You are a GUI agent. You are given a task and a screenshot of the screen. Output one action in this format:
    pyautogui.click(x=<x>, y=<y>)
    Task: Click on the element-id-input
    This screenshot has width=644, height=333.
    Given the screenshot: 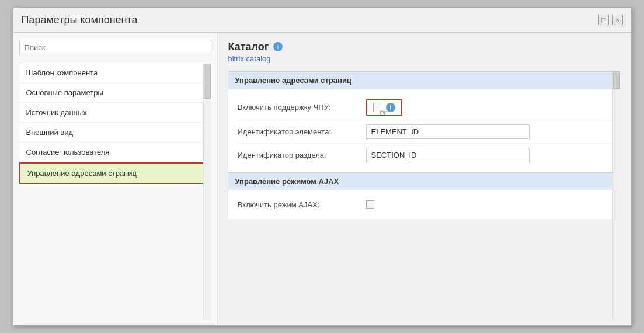 What is the action you would take?
    pyautogui.click(x=448, y=132)
    